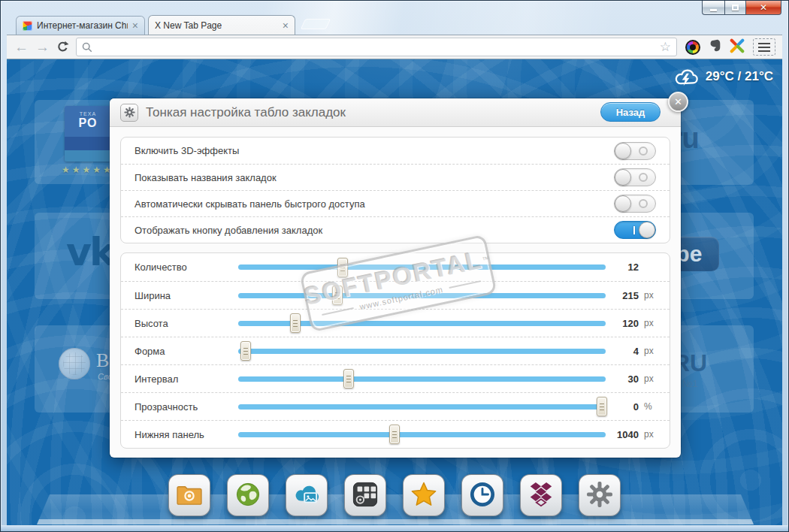 The width and height of the screenshot is (789, 532). Describe the element at coordinates (395, 406) in the screenshot. I see `slider-row-6: Прозрачность0%` at that location.